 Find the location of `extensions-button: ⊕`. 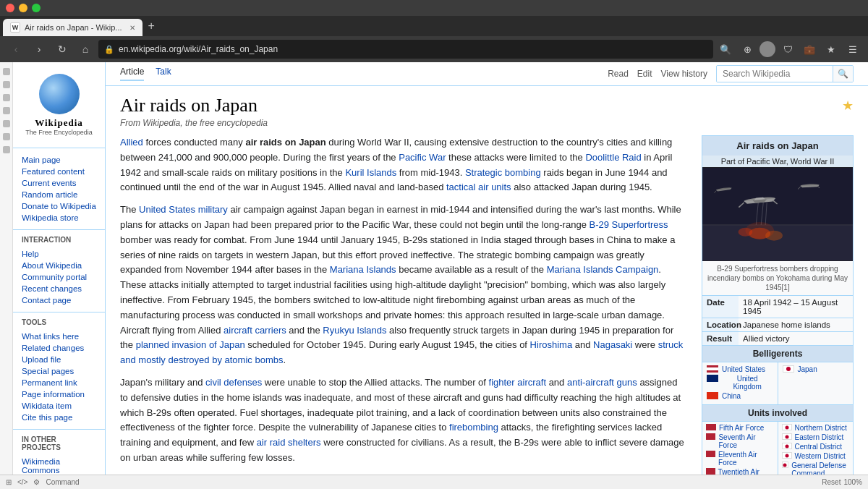

extensions-button: ⊕ is located at coordinates (747, 49).